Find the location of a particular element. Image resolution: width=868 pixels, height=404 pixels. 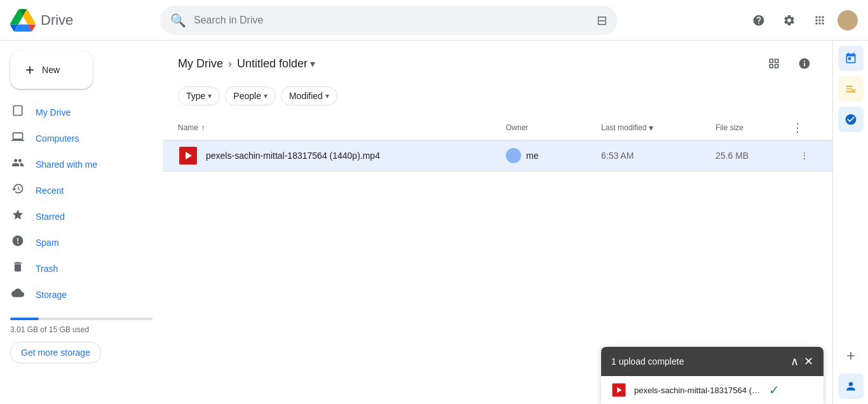

starred-label: Starred is located at coordinates (50, 217).